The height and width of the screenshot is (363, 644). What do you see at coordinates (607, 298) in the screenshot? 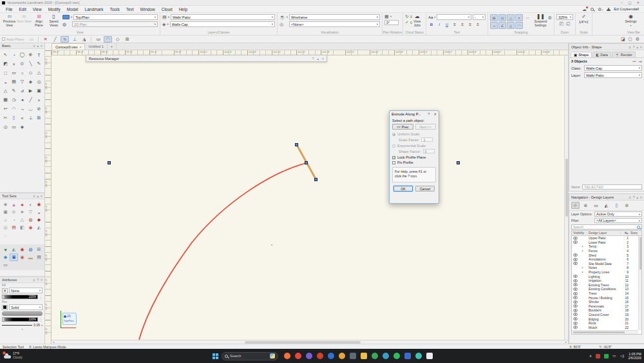
I see `layer-row: × House / Building 15` at bounding box center [607, 298].